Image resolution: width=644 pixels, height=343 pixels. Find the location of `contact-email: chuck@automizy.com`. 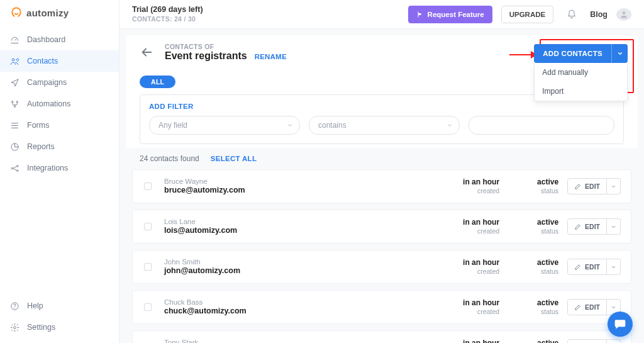

contact-email: chuck@automizy.com is located at coordinates (297, 312).